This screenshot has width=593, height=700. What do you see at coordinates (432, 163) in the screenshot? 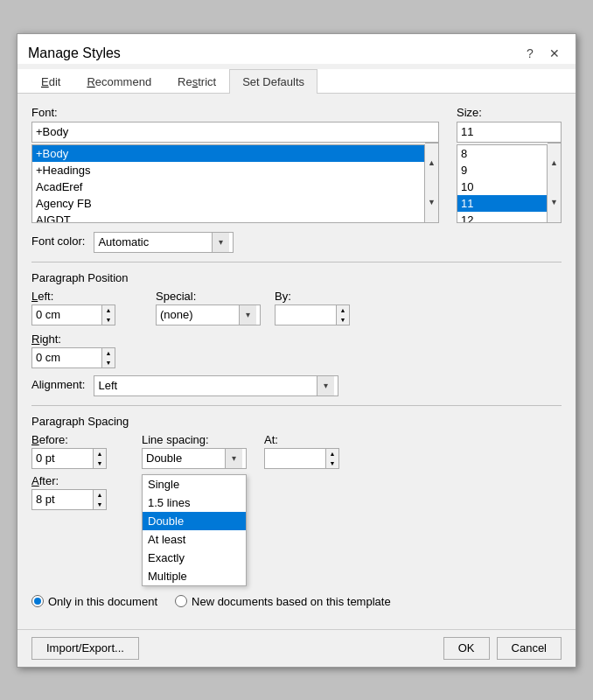
I see `font-scroll-up: ▲` at bounding box center [432, 163].